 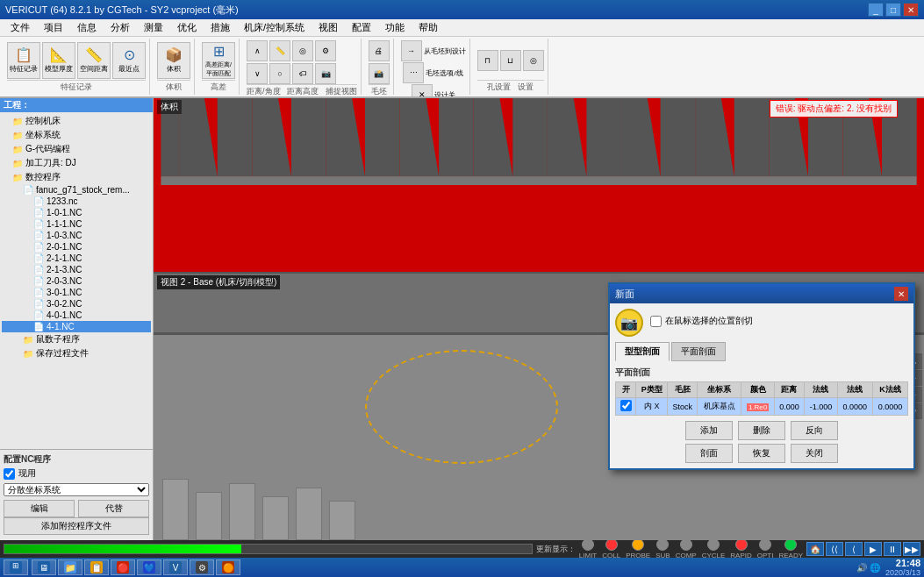 What do you see at coordinates (627, 405) in the screenshot?
I see `row-checkbox` at bounding box center [627, 405].